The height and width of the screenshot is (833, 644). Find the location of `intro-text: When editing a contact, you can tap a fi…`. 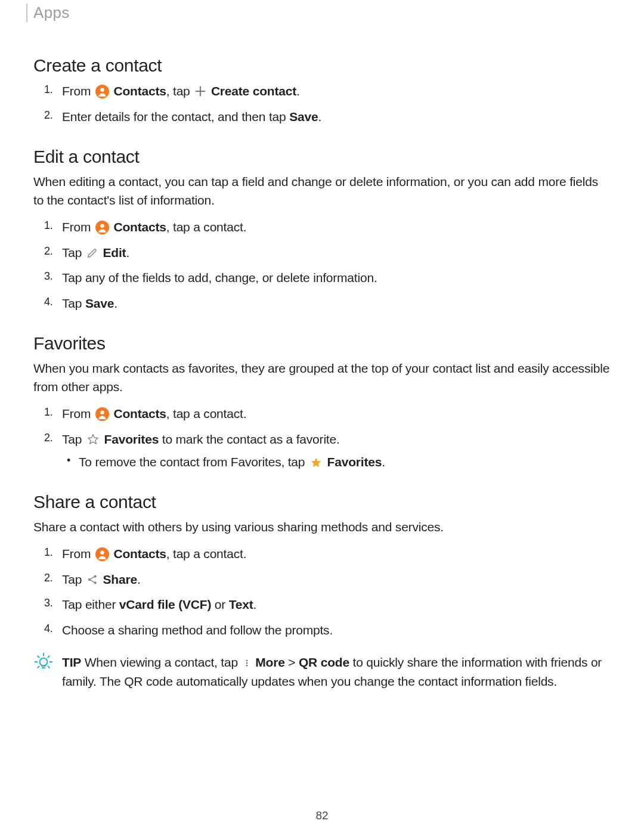

intro-text: When editing a contact, you can tap a fi… is located at coordinates (322, 191).